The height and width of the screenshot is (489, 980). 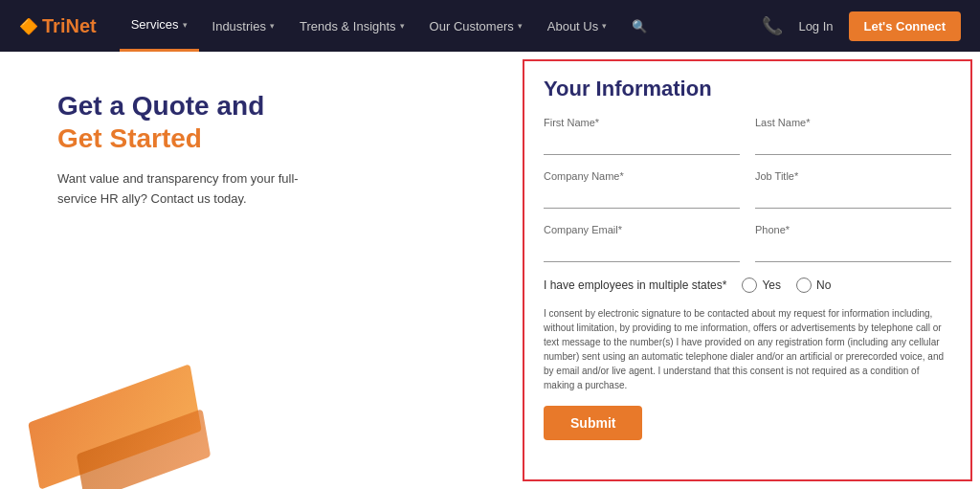 I want to click on company-name-field: Company Name*, so click(x=641, y=189).